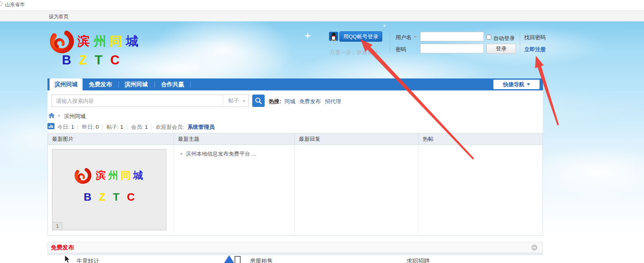 This screenshot has width=644, height=263. What do you see at coordinates (118, 52) in the screenshot?
I see `site-logo: 滨州同城 BZTC` at bounding box center [118, 52].